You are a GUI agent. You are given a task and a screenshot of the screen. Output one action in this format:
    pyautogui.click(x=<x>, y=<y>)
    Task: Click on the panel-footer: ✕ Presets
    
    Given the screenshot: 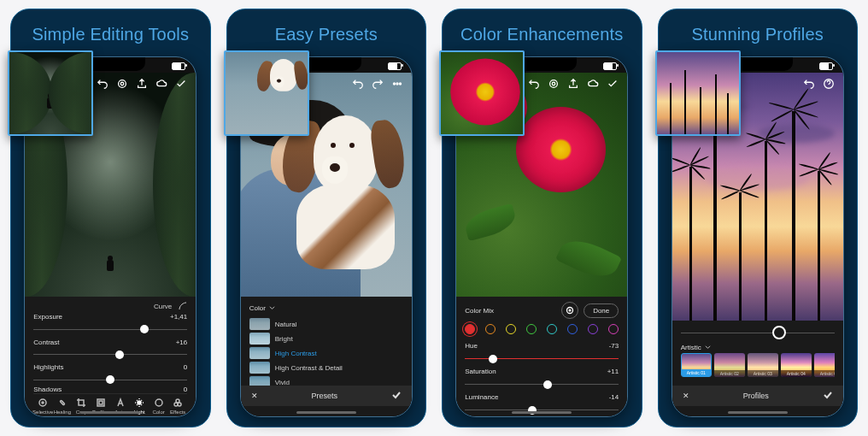 What is the action you would take?
    pyautogui.click(x=326, y=396)
    